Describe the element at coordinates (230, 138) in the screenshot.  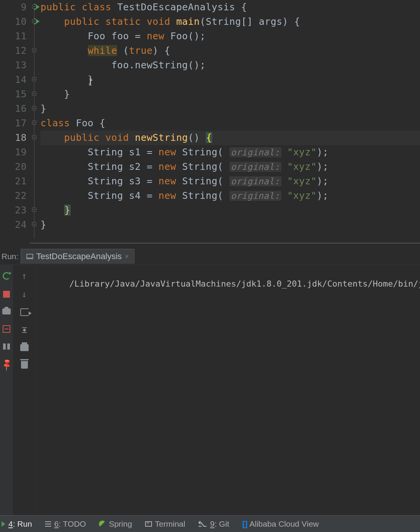
I see `code-line: public void newString() {` at that location.